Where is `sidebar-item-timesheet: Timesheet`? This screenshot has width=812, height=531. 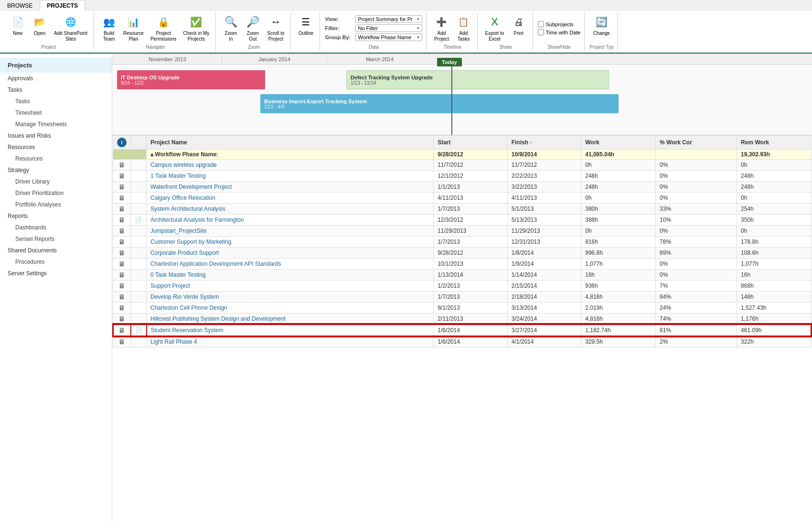
sidebar-item-timesheet: Timesheet is located at coordinates (56, 113).